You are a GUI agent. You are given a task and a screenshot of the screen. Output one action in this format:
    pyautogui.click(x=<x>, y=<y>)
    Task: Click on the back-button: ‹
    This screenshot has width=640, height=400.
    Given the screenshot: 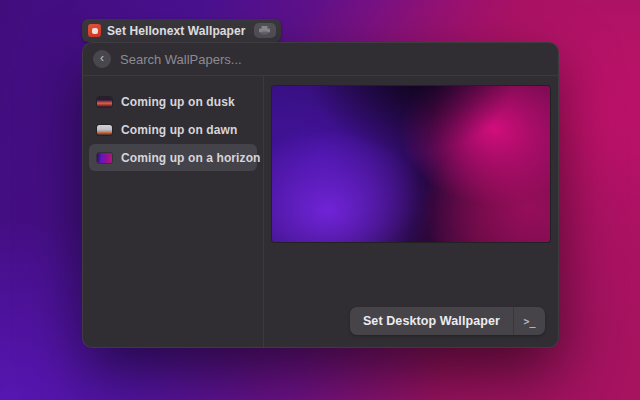 What is the action you would take?
    pyautogui.click(x=102, y=59)
    